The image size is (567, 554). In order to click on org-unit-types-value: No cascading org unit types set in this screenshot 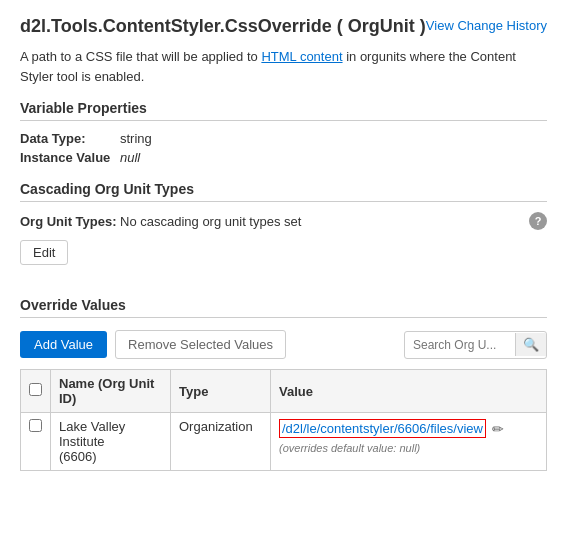, I will do `click(320, 222)`.